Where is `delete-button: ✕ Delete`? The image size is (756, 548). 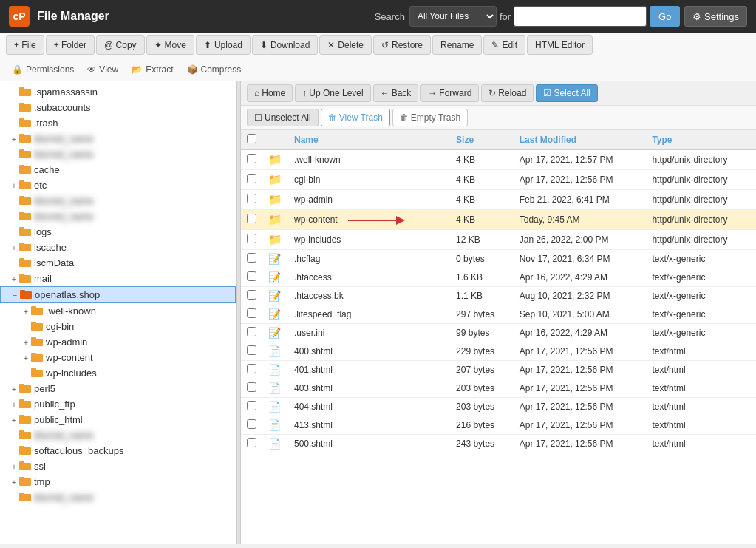 delete-button: ✕ Delete is located at coordinates (346, 45).